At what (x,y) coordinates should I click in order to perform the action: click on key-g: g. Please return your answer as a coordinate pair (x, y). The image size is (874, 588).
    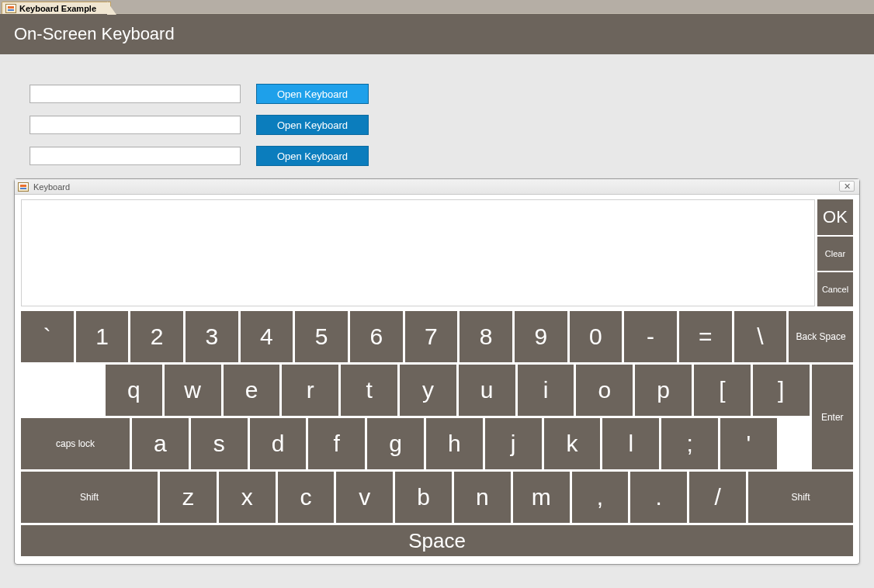
    Looking at the image, I should click on (396, 444).